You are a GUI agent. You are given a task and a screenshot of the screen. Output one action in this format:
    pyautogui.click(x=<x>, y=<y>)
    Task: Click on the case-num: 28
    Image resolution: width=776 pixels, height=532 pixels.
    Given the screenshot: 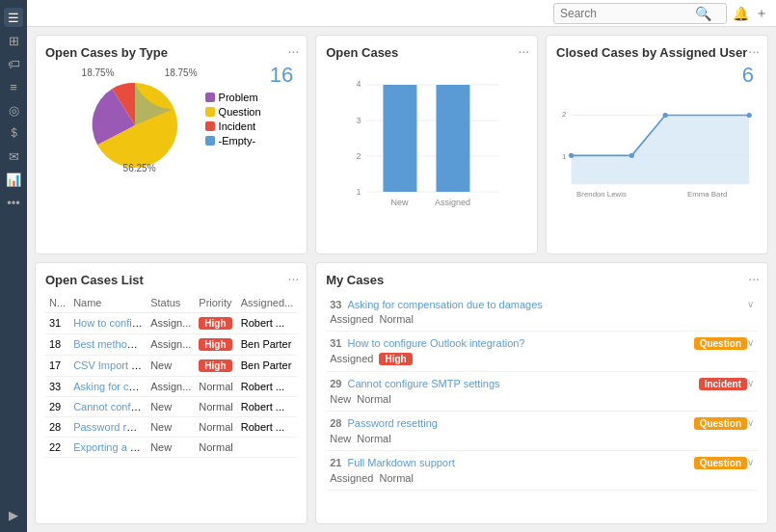 What is the action you would take?
    pyautogui.click(x=58, y=426)
    